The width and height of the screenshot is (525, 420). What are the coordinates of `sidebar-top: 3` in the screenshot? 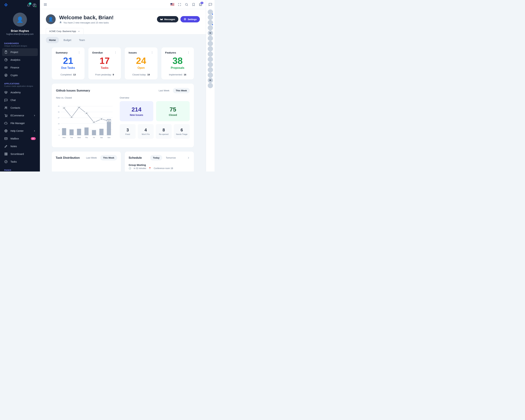 It's located at (20, 5).